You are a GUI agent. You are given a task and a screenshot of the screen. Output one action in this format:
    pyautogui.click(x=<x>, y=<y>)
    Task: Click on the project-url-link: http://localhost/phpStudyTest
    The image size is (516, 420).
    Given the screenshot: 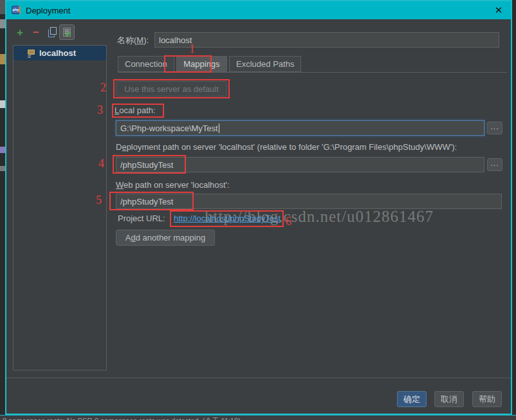 What is the action you would take?
    pyautogui.click(x=227, y=219)
    